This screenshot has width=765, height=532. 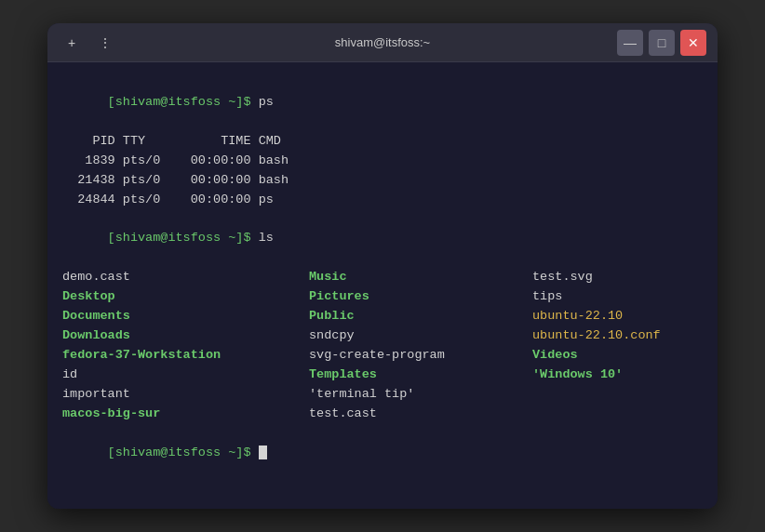 What do you see at coordinates (382, 162) in the screenshot?
I see `ps-row-1: 1839 pts/0 00:00:00 bash` at bounding box center [382, 162].